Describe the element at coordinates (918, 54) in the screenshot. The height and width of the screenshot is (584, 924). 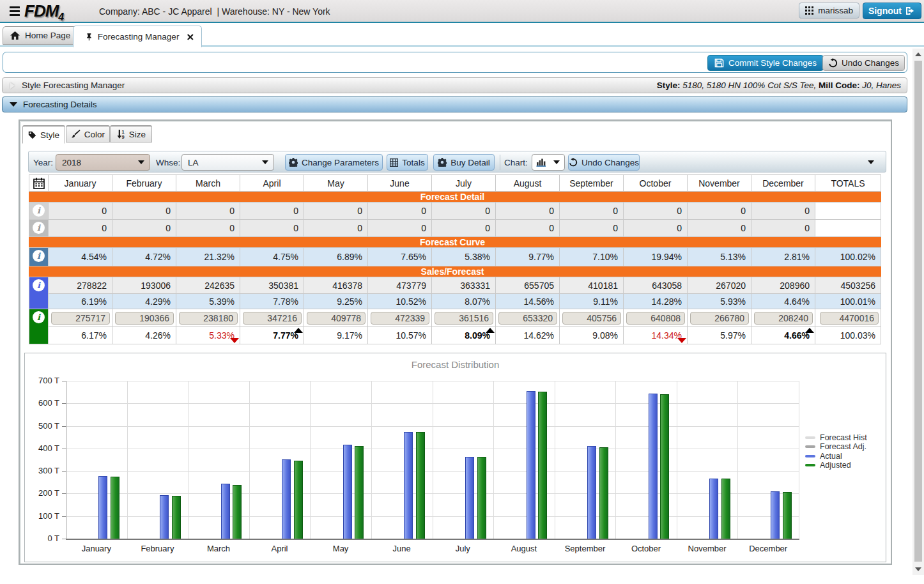
I see `scroll-up-arrow` at that location.